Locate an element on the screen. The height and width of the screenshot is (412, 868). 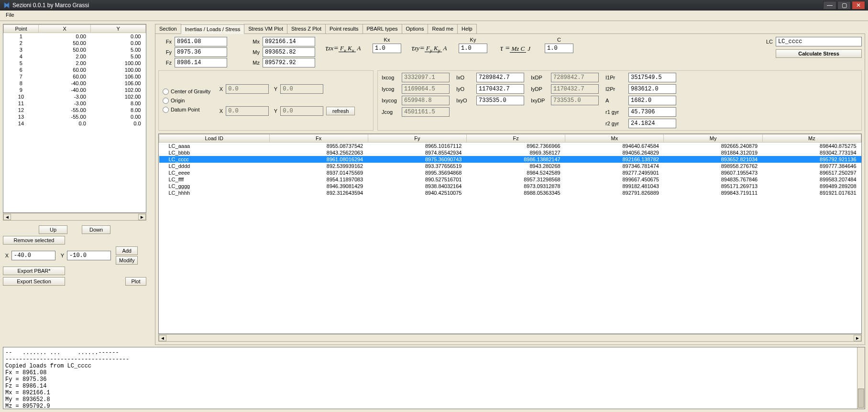
ky-label: Ky is located at coordinates (473, 40).